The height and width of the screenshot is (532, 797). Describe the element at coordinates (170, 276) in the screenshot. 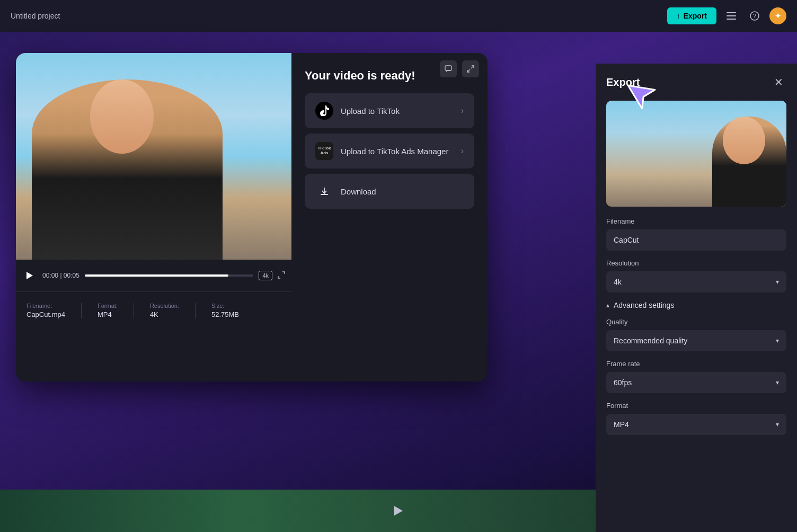

I see `progress-bar` at that location.